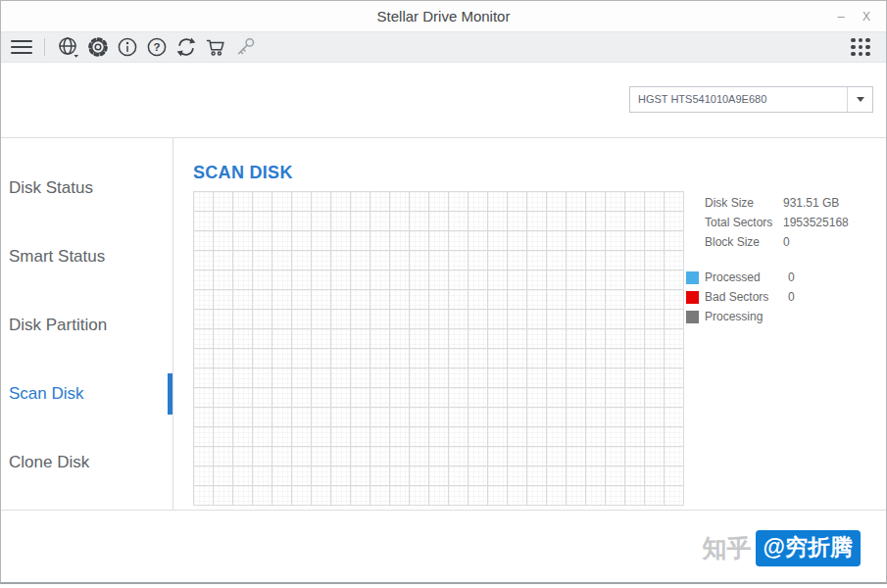  Describe the element at coordinates (786, 203) in the screenshot. I see `info-row-disk-size: Disk Size 931.51 GB` at that location.